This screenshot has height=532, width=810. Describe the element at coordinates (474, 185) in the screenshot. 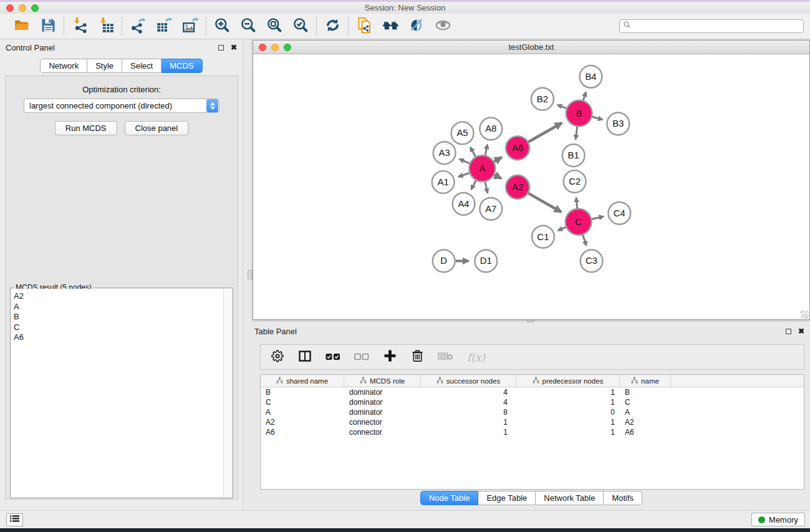

I see `graph-edge-A-A4` at that location.